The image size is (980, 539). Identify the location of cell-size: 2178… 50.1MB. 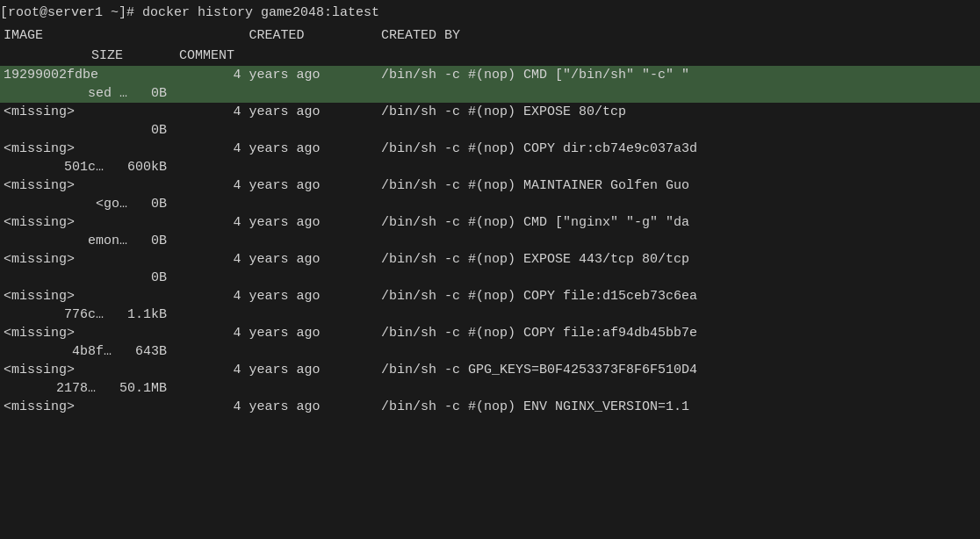
(88, 388).